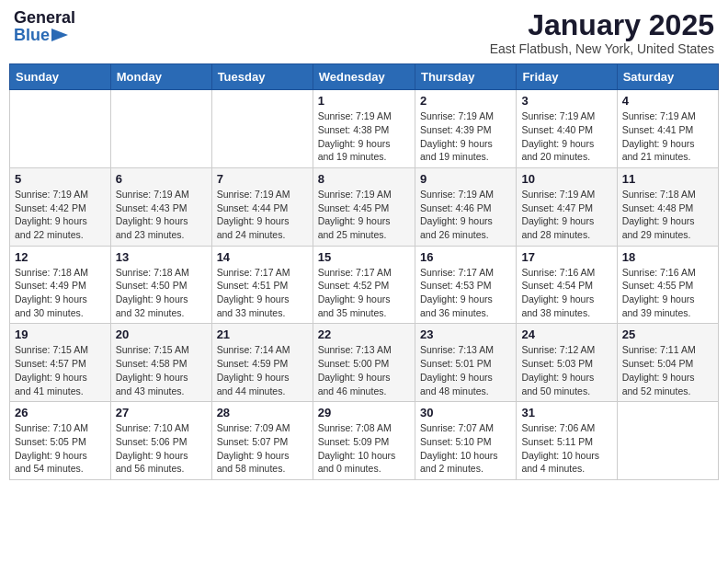  What do you see at coordinates (364, 370) in the screenshot?
I see `day-info: Sunrise: 7:13 AM Sunset: 5:00 PM Dayligh…` at bounding box center [364, 370].